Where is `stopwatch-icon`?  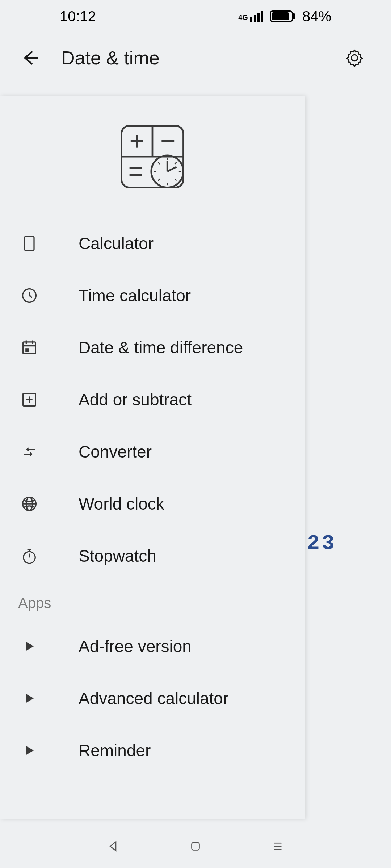
stopwatch-icon is located at coordinates (29, 556).